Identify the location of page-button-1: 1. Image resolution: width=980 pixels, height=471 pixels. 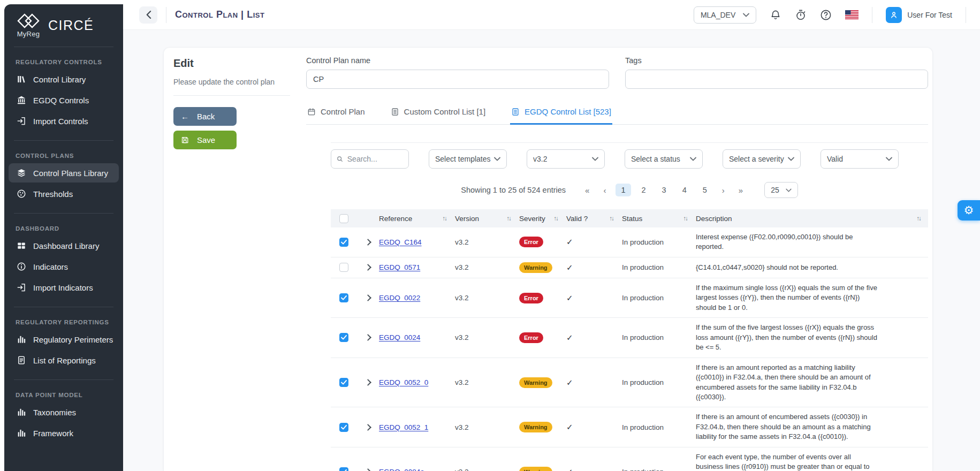
(623, 190).